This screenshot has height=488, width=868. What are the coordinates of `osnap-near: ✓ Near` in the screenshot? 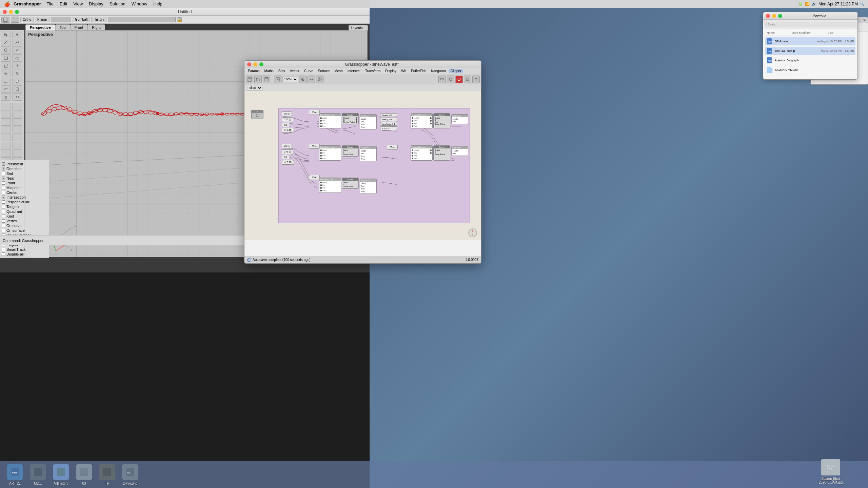 It's located at (24, 178).